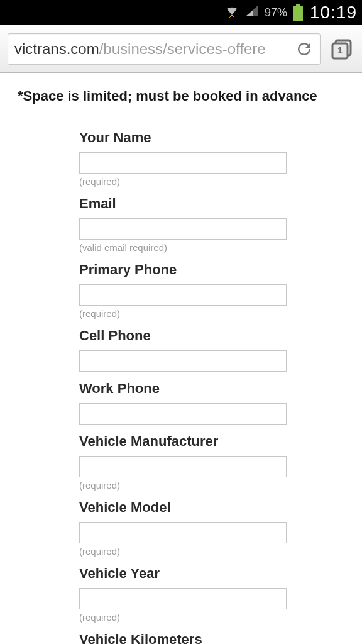 The height and width of the screenshot is (644, 362). I want to click on input-primary-phone, so click(183, 295).